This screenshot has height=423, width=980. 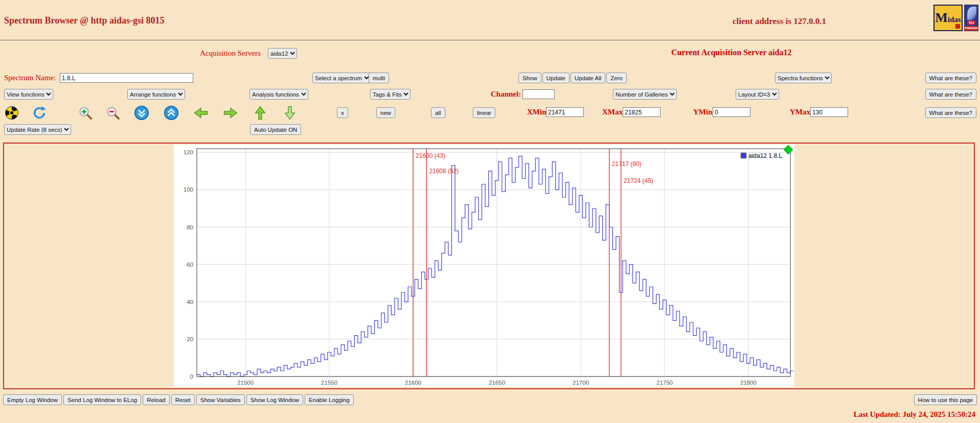 I want to click on zoom-out-icon, so click(x=113, y=113).